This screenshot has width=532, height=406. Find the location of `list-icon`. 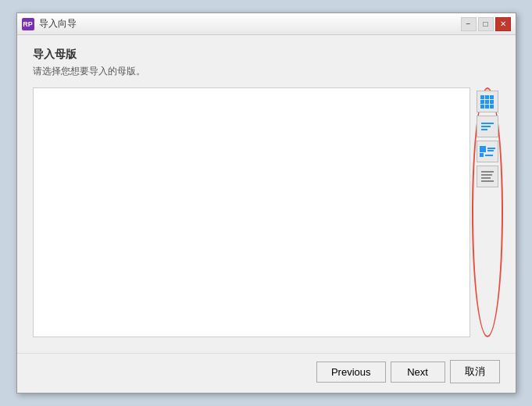

list-icon is located at coordinates (487, 126).